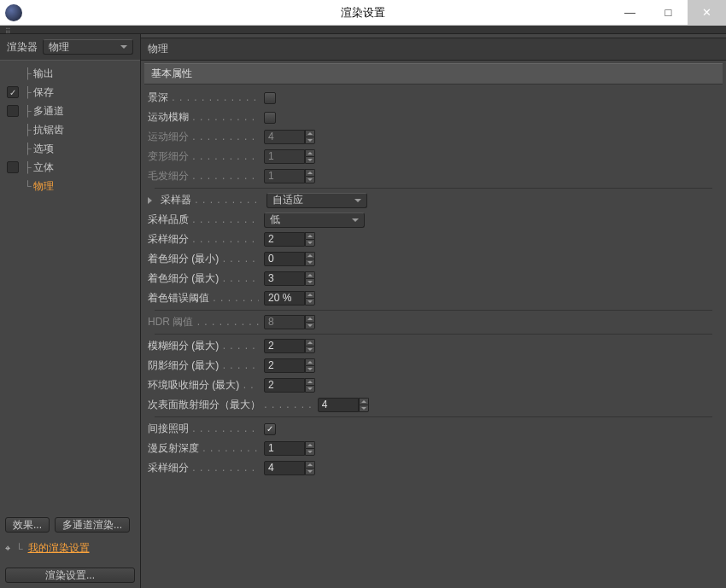  What do you see at coordinates (92, 525) in the screenshot?
I see `multipass-render-button: 多通道渲染...` at bounding box center [92, 525].